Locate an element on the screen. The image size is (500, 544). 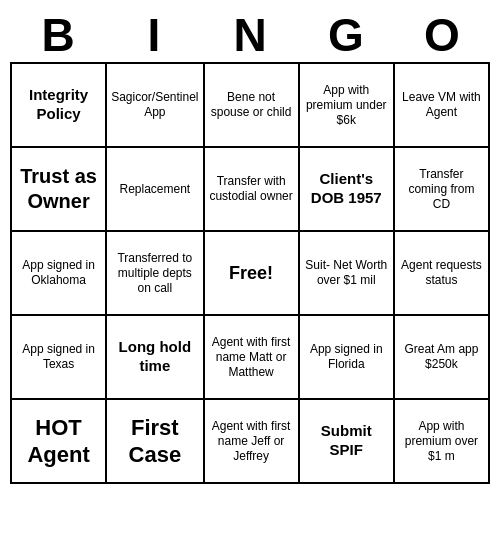
bingo-cell-10: App signed in Oklahoma is located at coordinates (60, 274).